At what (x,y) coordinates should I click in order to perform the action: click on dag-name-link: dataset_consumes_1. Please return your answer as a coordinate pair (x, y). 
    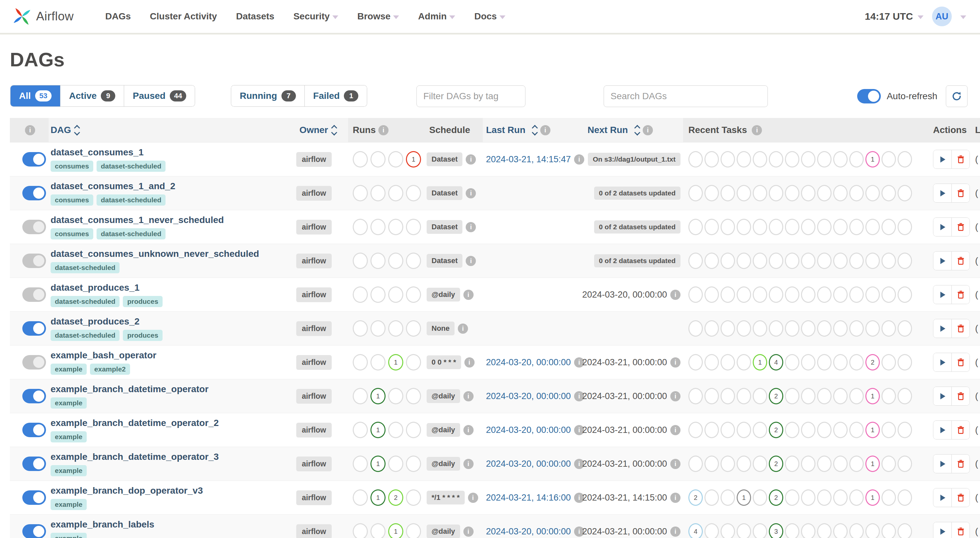
    Looking at the image, I should click on (97, 152).